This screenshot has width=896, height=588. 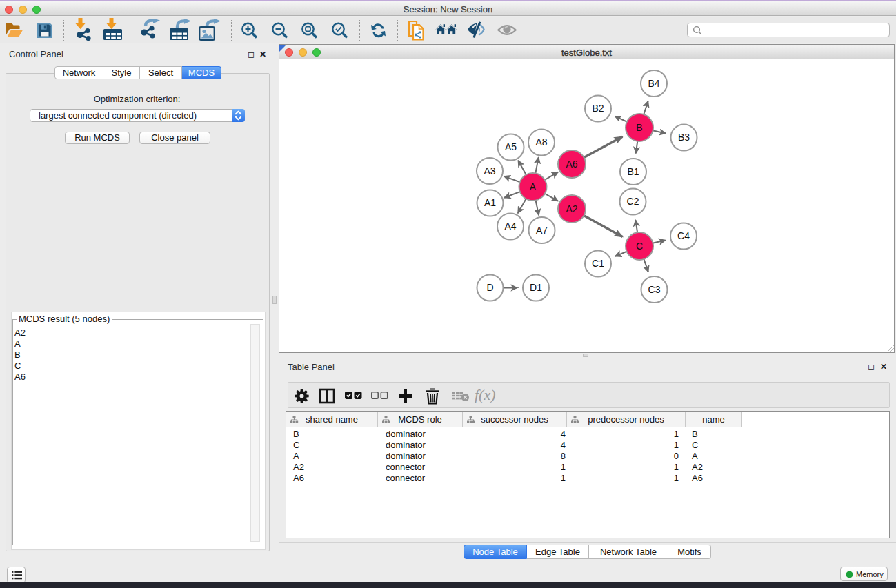 What do you see at coordinates (654, 83) in the screenshot?
I see `svg-text: B4` at bounding box center [654, 83].